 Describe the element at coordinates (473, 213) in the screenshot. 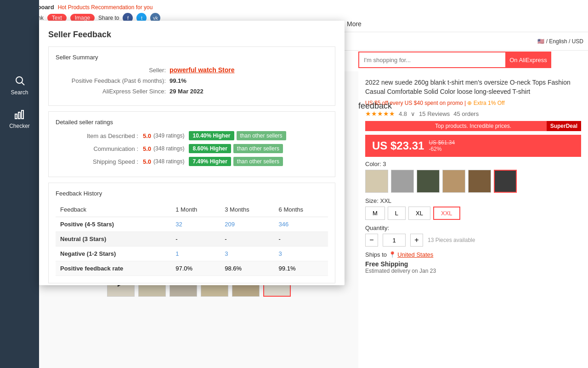

I see `size-options: M L XL XXL` at that location.